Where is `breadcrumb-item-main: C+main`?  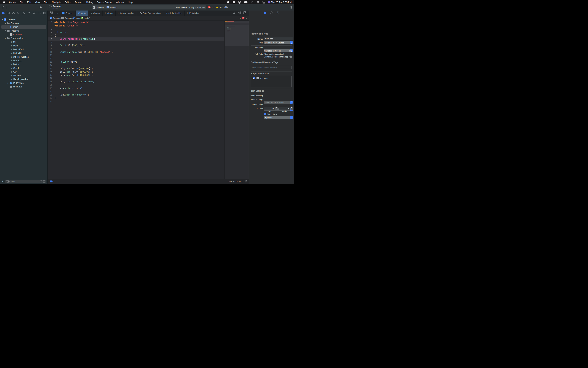
breadcrumb-item-main: C+main is located at coordinates (77, 18).